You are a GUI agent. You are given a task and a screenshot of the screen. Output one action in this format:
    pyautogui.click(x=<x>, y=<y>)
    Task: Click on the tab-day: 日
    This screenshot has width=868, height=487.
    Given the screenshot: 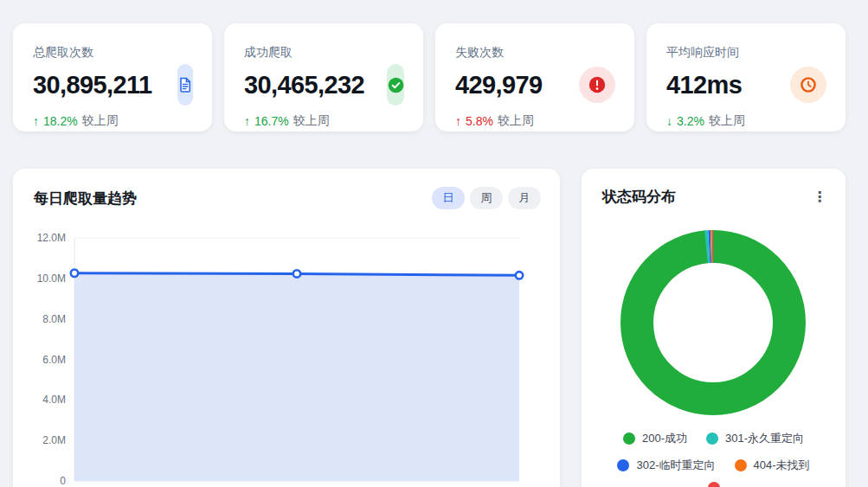 What is the action you would take?
    pyautogui.click(x=448, y=198)
    